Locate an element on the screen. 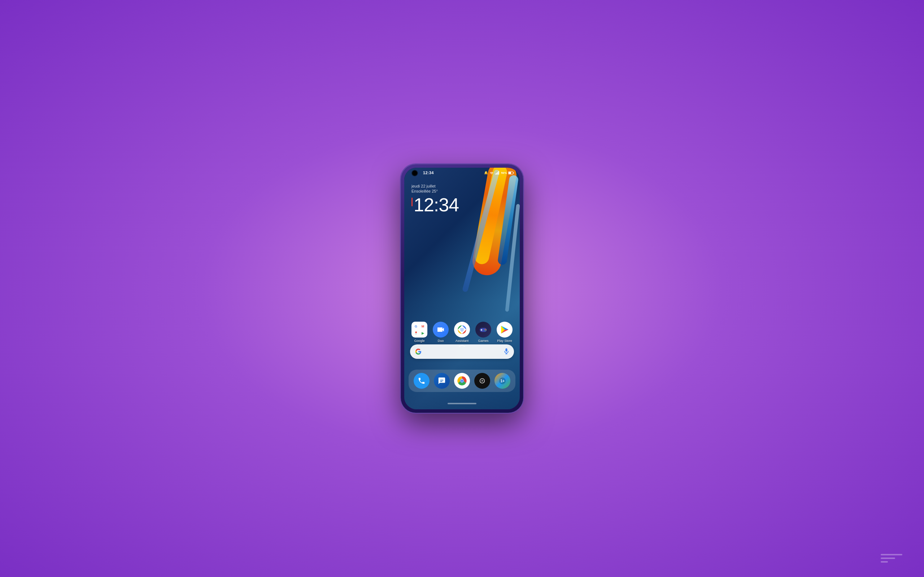  home-indicator is located at coordinates (462, 404).